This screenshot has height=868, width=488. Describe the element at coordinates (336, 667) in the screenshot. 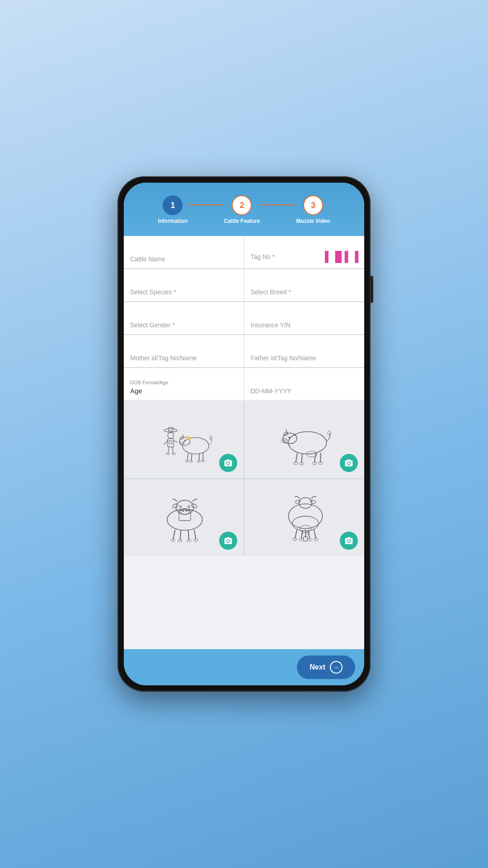

I see `next-arrow-icon: →` at that location.